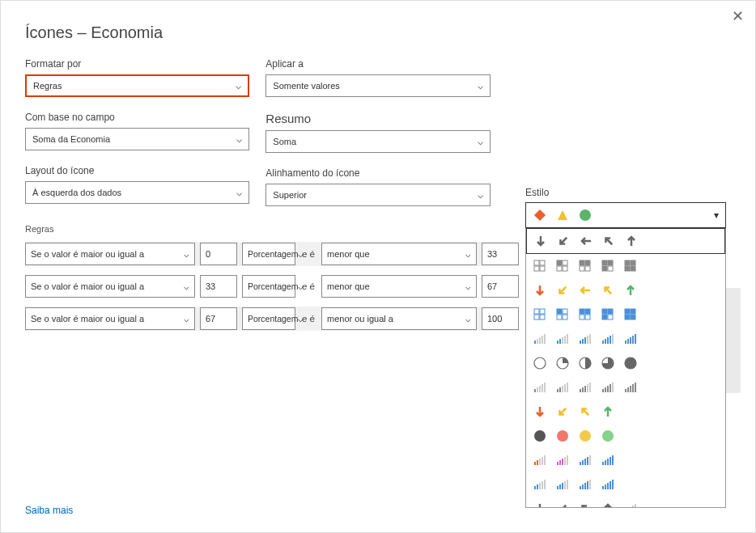 The image size is (756, 533). What do you see at coordinates (500, 319) in the screenshot?
I see `rule-to-input: 100` at bounding box center [500, 319].